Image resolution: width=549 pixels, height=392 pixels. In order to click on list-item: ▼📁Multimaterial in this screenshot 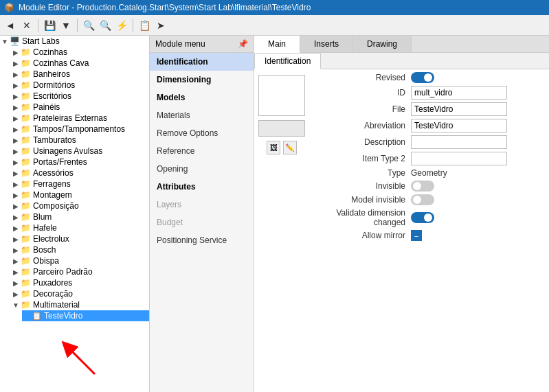, I will do `click(80, 305)`.